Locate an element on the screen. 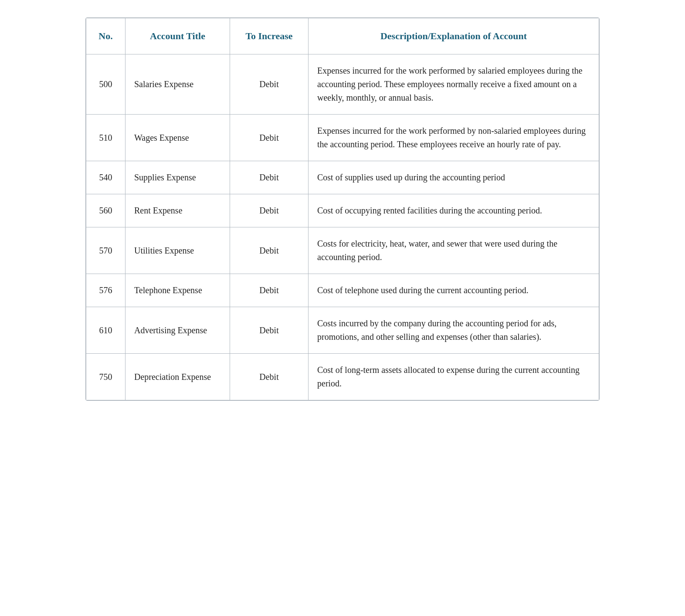 The width and height of the screenshot is (685, 616). header-account-title: Account Title is located at coordinates (178, 37).